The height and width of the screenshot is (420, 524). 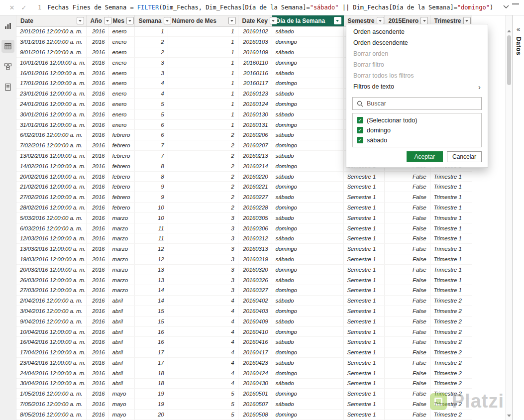 What do you see at coordinates (509, 60) in the screenshot?
I see `scrollbar-thumb` at bounding box center [509, 60].